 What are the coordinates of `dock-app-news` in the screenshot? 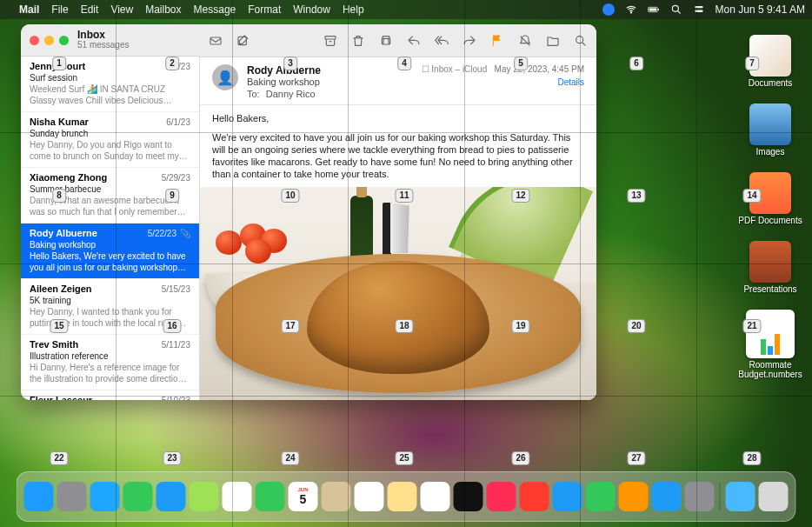 It's located at (535, 497).